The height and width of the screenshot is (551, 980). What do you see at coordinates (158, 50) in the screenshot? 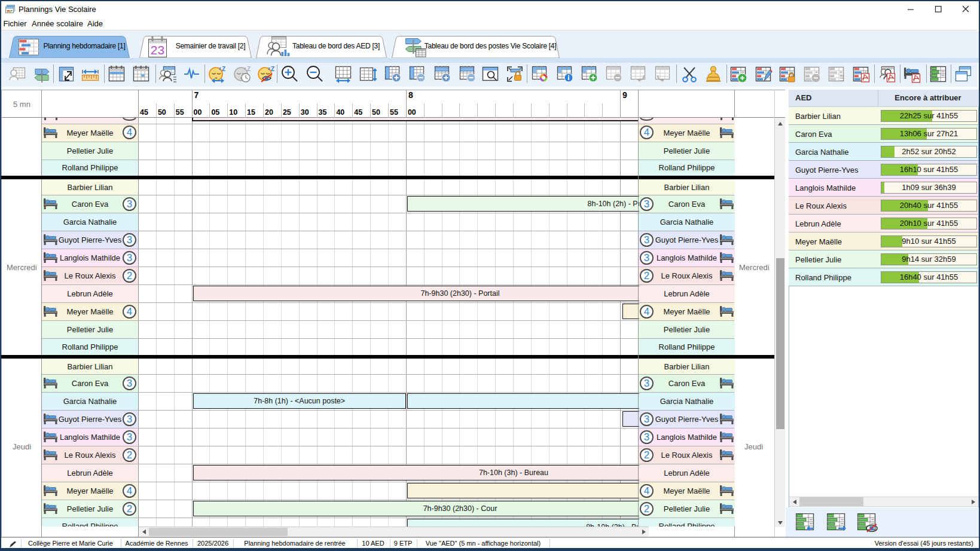
I see `svg-text: 23` at bounding box center [158, 50].